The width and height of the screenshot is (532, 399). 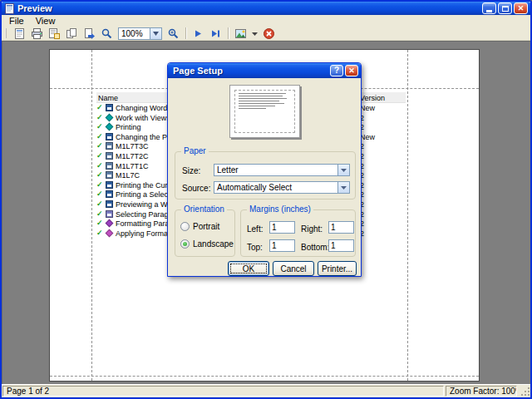 I want to click on page-setup-button, so click(x=55, y=33).